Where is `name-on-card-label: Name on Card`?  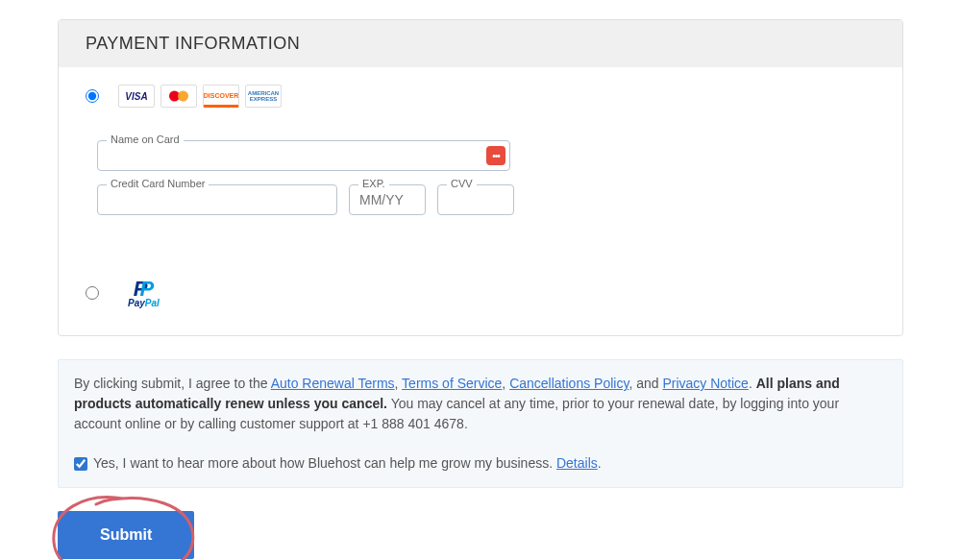
name-on-card-label: Name on Card is located at coordinates (145, 139).